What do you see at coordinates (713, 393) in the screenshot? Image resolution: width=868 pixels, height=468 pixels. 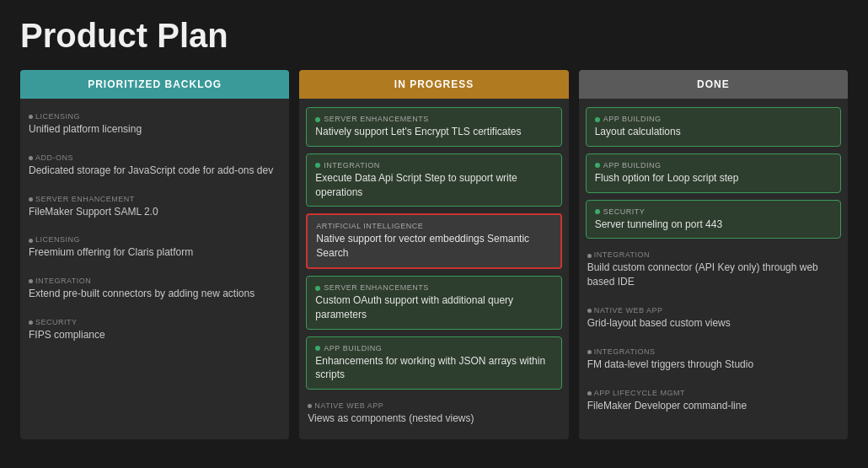 I see `item-category-label: APP LIFECYCLE MGMT` at bounding box center [713, 393].